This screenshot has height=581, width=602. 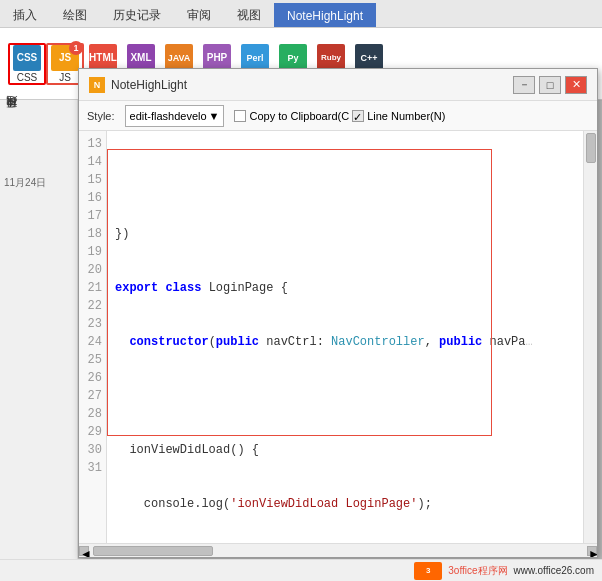 What do you see at coordinates (90, 144) in the screenshot?
I see `line-num-13: 13` at bounding box center [90, 144].